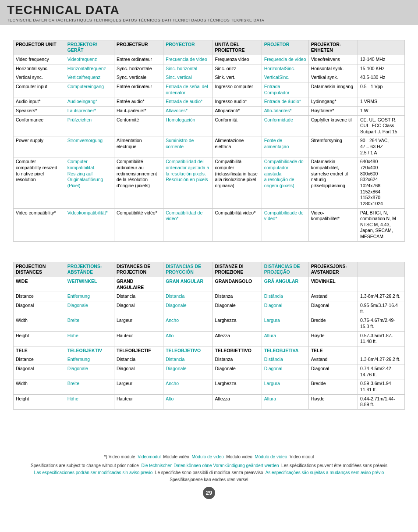 This screenshot has height=532, width=418. Describe the element at coordinates (209, 480) in the screenshot. I see `disclaimer-line3: Spesifikasjonene kan endres uten varsel` at that location.